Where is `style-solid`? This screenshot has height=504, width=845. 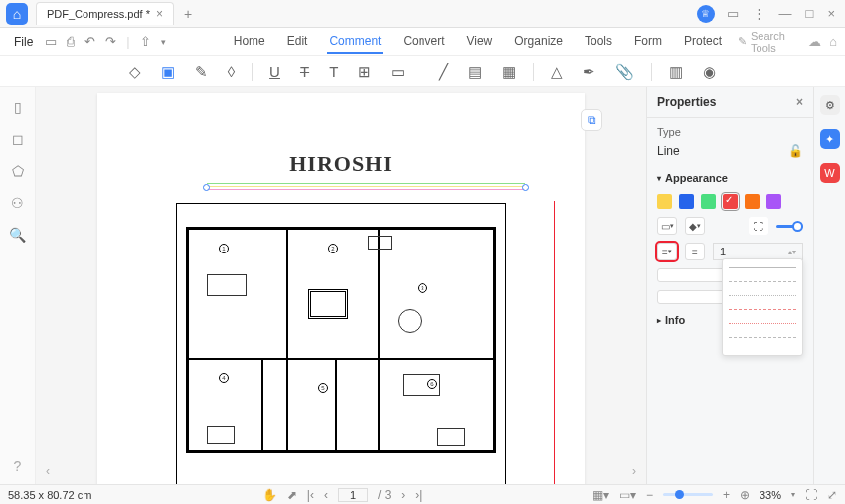 style-solid is located at coordinates (762, 272).